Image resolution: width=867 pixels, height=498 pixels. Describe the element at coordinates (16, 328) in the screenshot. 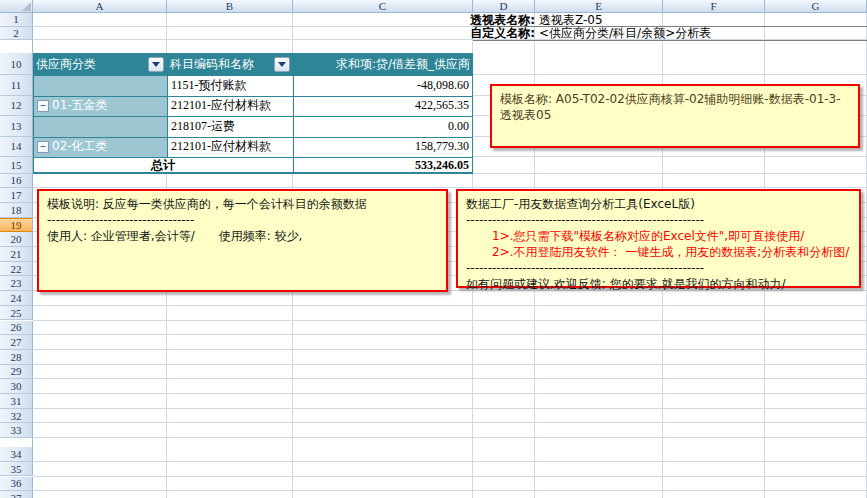

I see `row-header-26: 26` at that location.